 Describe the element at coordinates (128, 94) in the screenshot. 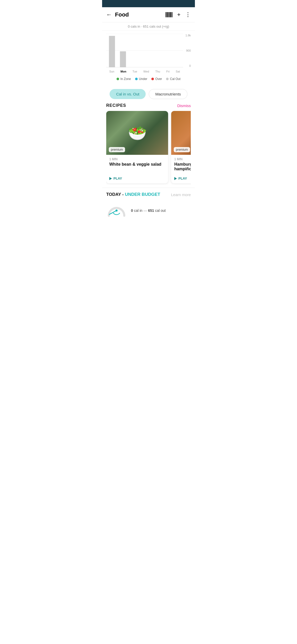

I see `tab-cal-in-vs-out: Cal in vs. Out` at that location.